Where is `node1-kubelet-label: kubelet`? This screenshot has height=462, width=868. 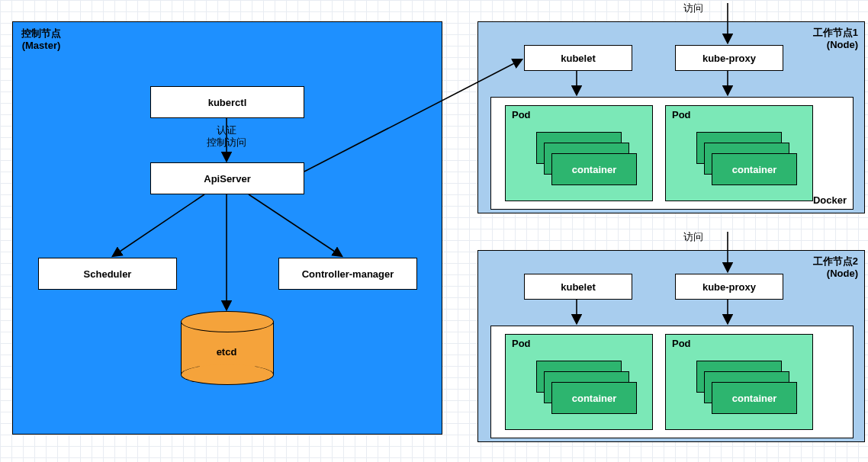 node1-kubelet-label: kubelet is located at coordinates (578, 58).